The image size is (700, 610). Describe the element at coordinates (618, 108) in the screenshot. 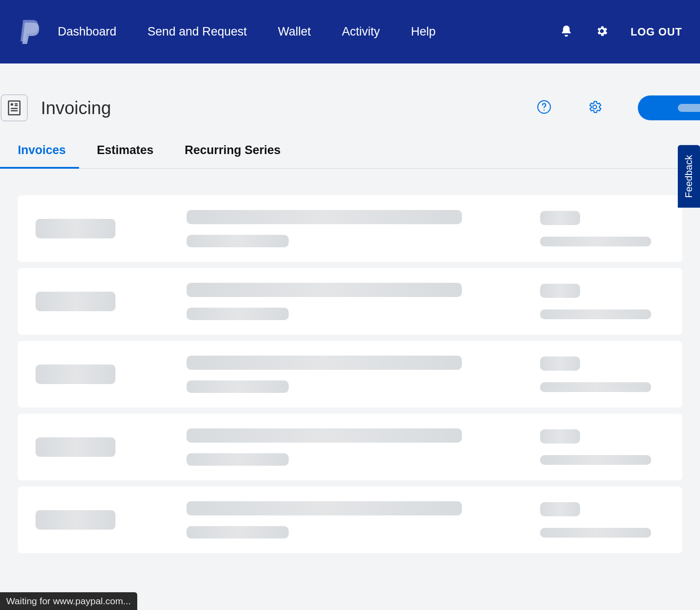

I see `page-actions` at that location.